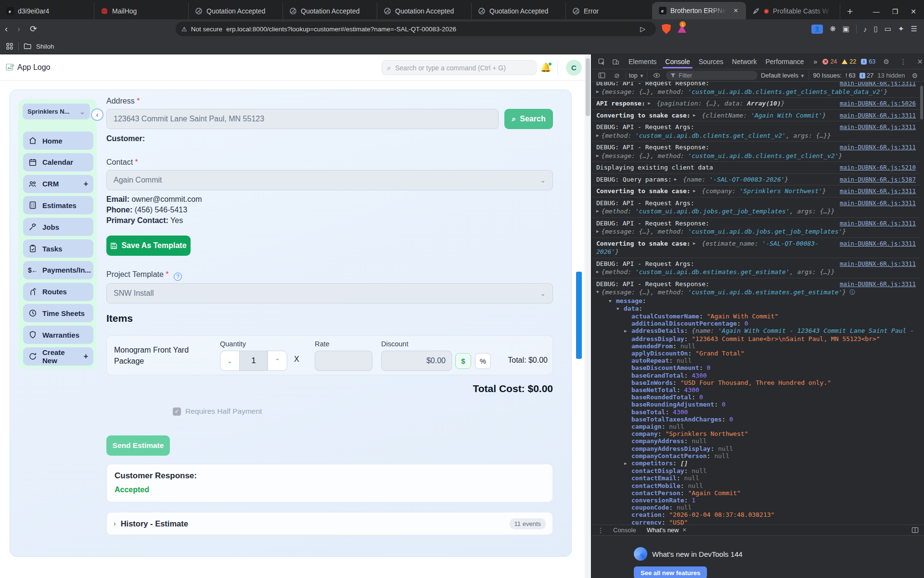 This screenshot has width=924, height=578. I want to click on browser-tab: Error, so click(609, 11).